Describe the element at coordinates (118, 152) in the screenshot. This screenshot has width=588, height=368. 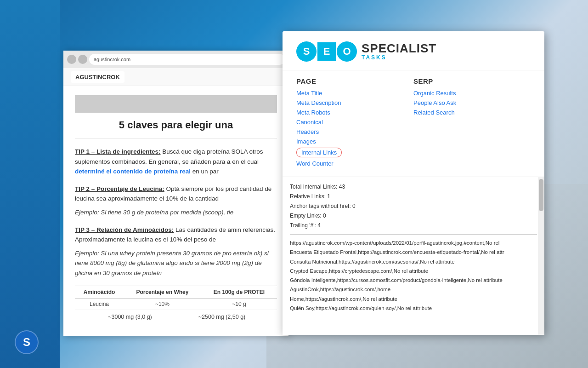
I see `tip1-label: TIP 1 – Lista de ingredientes:` at that location.